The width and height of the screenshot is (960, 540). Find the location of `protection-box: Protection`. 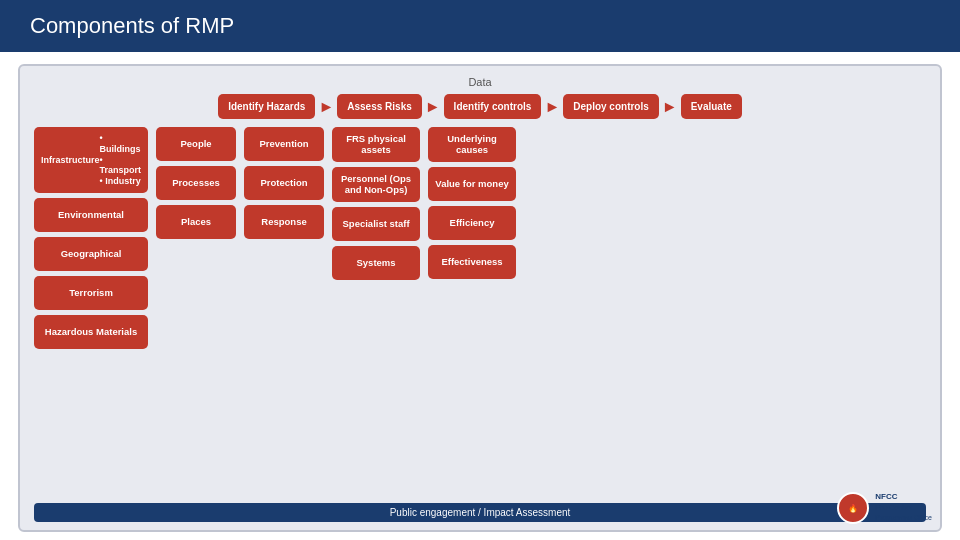

protection-box: Protection is located at coordinates (284, 183).